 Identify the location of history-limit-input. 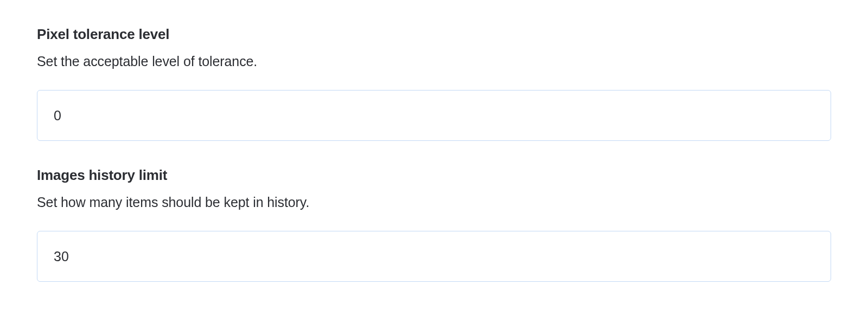
(434, 256).